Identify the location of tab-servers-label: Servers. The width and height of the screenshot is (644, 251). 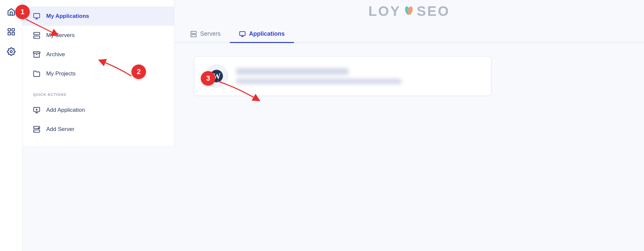
(210, 34).